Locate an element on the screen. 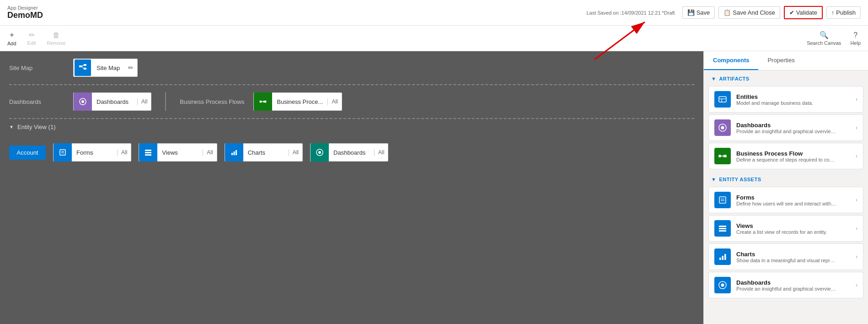 This screenshot has width=868, height=324. bpf-card-all: All is located at coordinates (335, 102).